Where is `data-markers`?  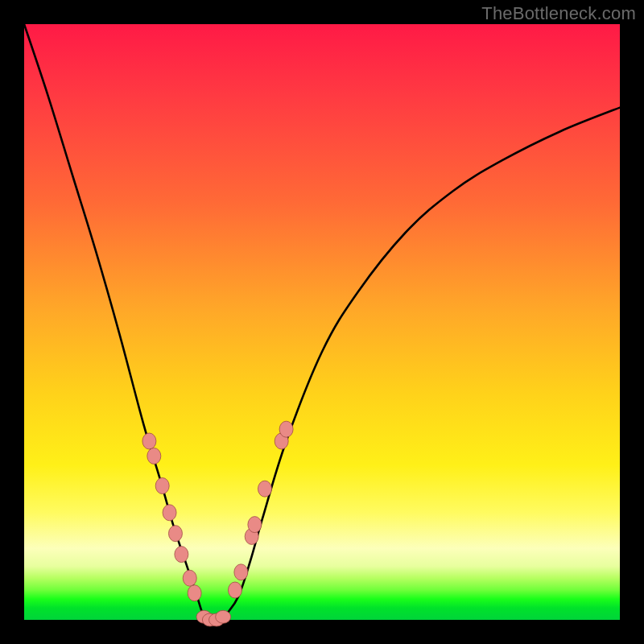 data-markers is located at coordinates (217, 523).